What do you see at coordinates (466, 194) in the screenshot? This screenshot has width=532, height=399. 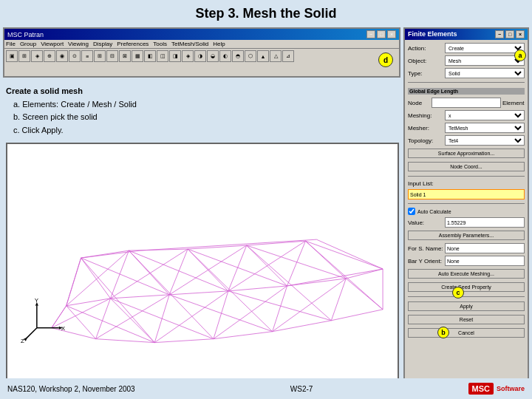 I see `input-list-field` at bounding box center [466, 194].